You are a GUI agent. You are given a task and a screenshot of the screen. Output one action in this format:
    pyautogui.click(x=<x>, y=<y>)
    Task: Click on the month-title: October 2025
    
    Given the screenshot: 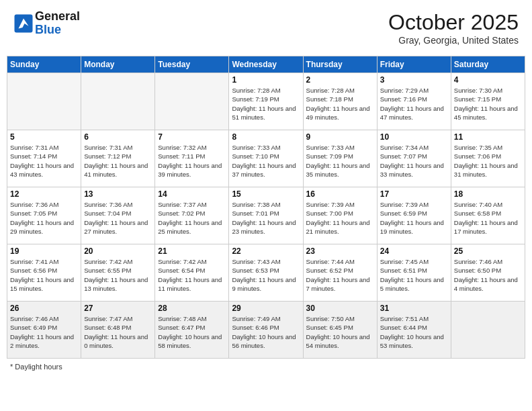 What is the action you would take?
    pyautogui.click(x=453, y=23)
    